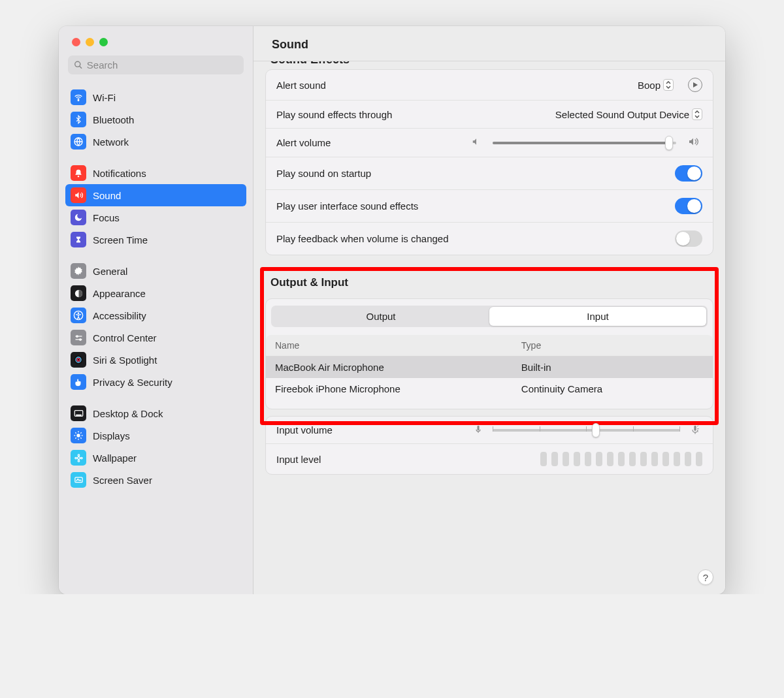 This screenshot has height=698, width=784. I want to click on sidebar-item-wi-fi: Wi-Fi, so click(155, 97).